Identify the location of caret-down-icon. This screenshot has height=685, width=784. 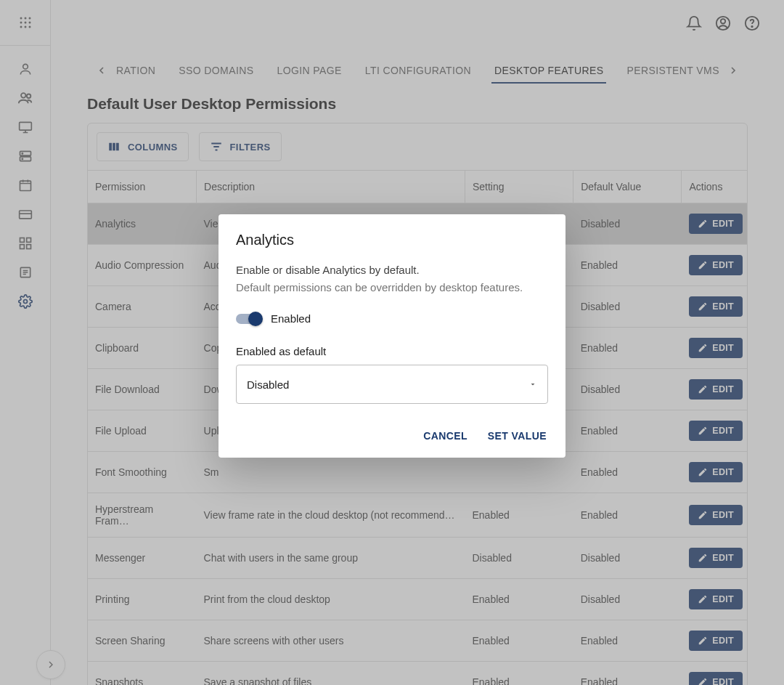
(533, 384).